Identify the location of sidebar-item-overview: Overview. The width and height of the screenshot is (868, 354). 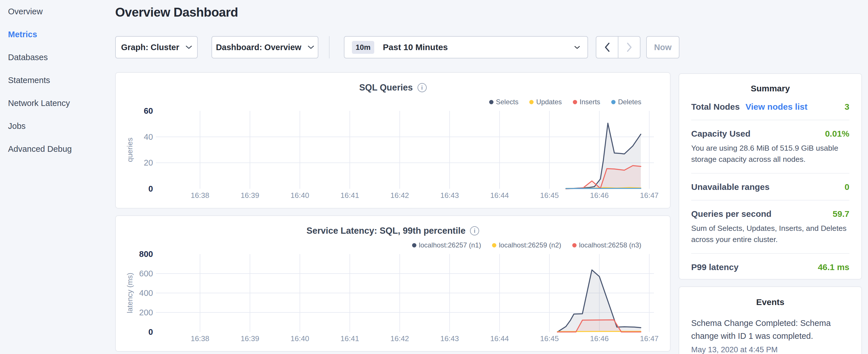
(53, 11).